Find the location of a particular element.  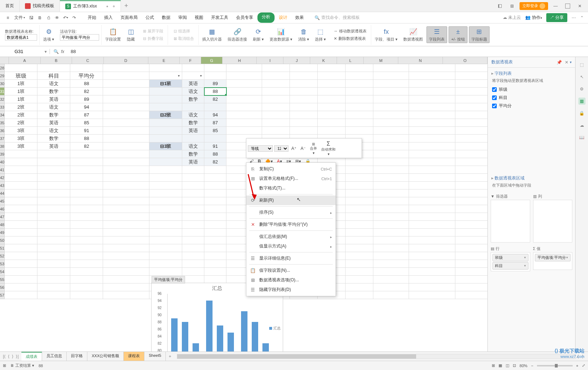

row-header-37: 37 is located at coordinates (2, 139).